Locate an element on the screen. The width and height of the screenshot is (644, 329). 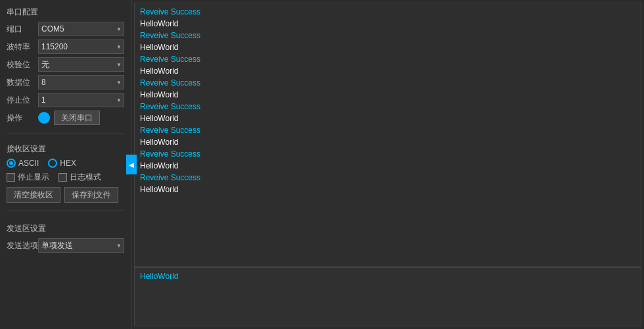
stopbits-row: 停止位 1 1.5 2 is located at coordinates (66, 100).